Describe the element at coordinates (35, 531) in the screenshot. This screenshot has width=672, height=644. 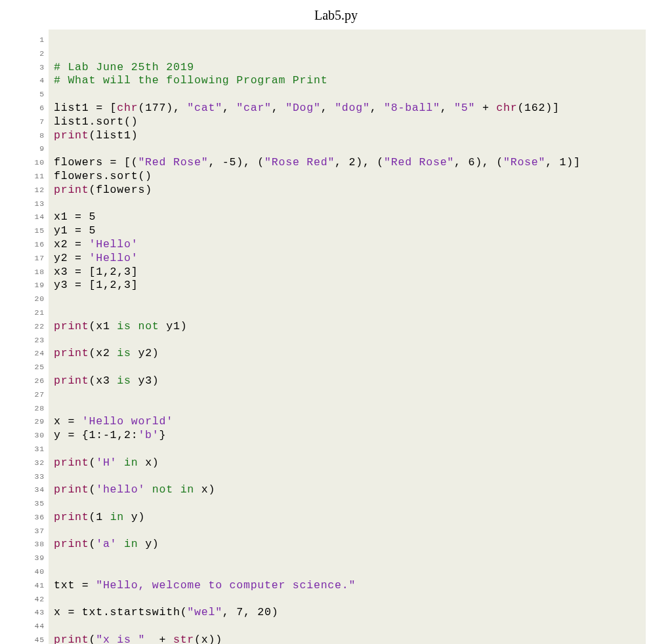
I see `line-number: 37` at that location.